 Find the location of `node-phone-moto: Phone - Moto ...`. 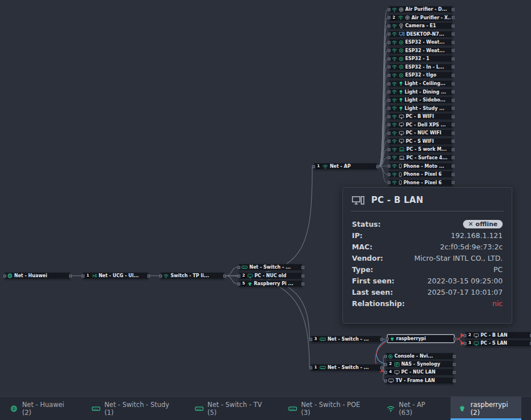

node-phone-moto: Phone - Moto ... is located at coordinates (420, 167).